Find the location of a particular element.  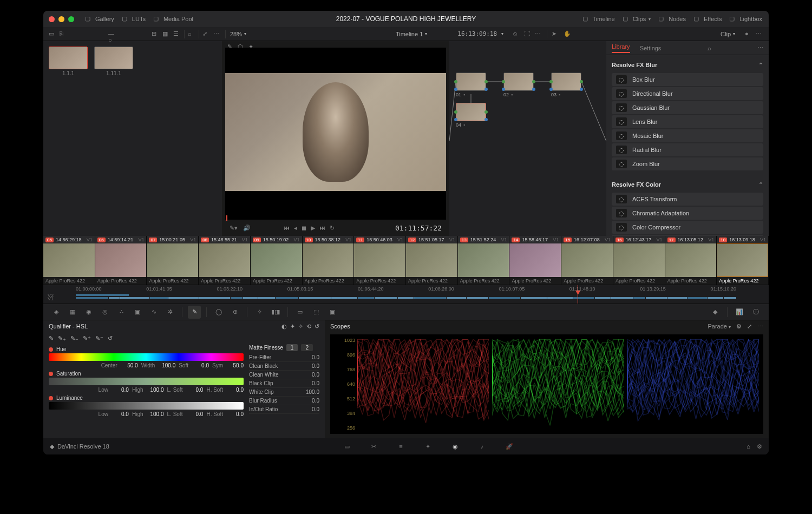

wheels-icon: ◉ is located at coordinates (89, 312).